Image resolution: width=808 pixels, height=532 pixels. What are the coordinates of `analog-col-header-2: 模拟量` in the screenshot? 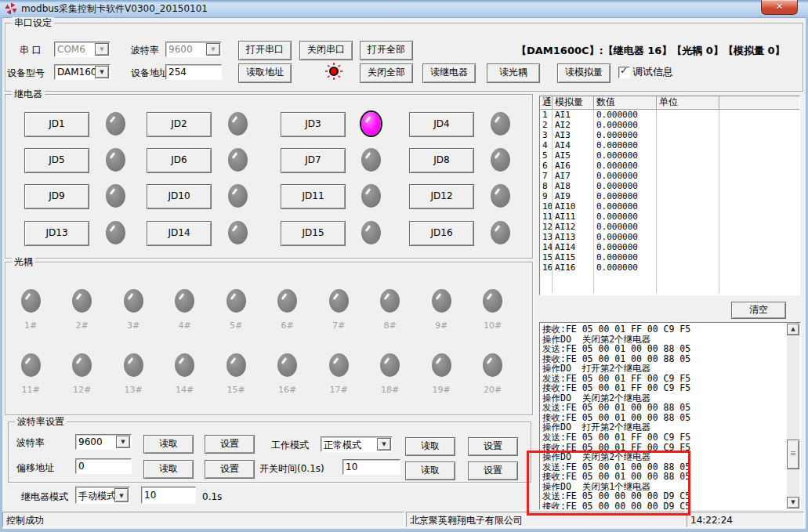 It's located at (574, 103).